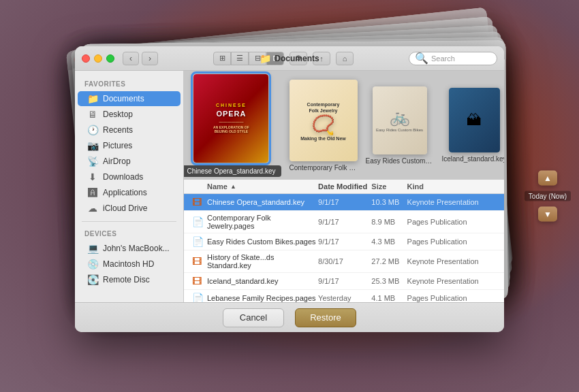 This screenshot has width=579, height=392. What do you see at coordinates (266, 59) in the screenshot?
I see `folder-icon: 📁` at bounding box center [266, 59].